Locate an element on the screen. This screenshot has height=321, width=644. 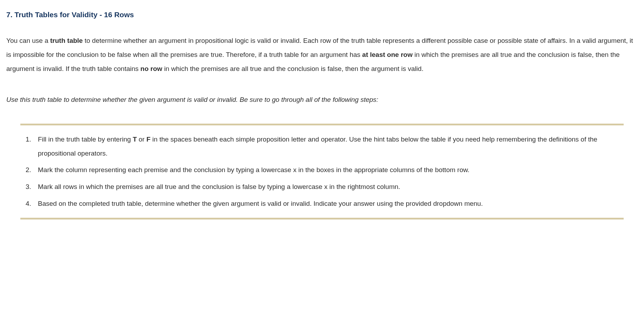
step-1-text-before: Fill in the truth table by entering is located at coordinates (85, 139).